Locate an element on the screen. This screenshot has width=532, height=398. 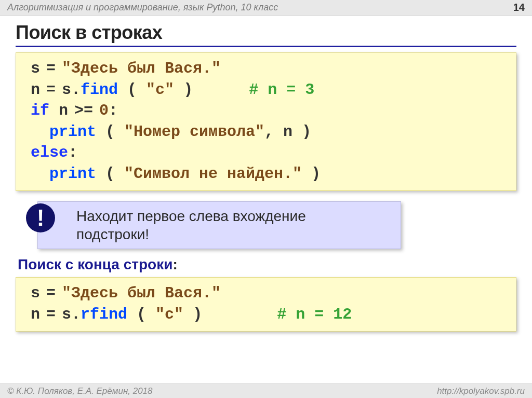
callout-body: Находит первое слева вхождение подстроки… is located at coordinates (219, 225).